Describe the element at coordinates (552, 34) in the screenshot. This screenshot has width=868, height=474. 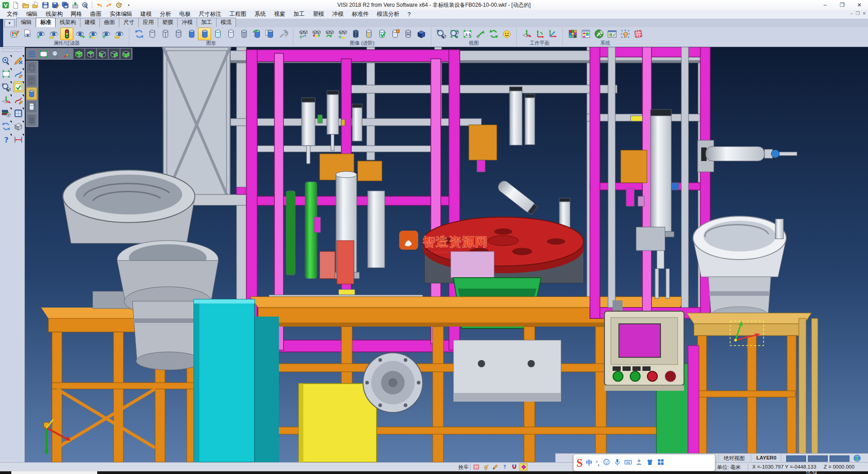
I see `workplane-align-icon` at that location.